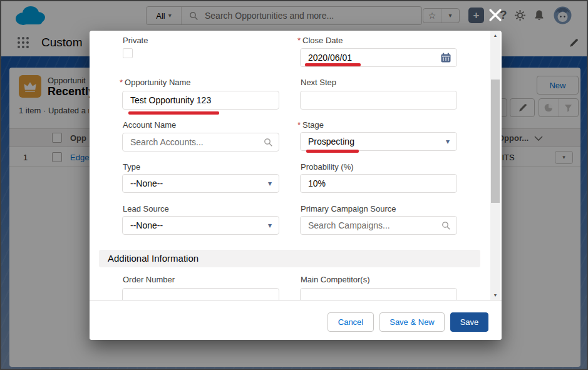 This screenshot has width=588, height=370. What do you see at coordinates (155, 83) in the screenshot?
I see `opportunity-name-label: *Opportunity Name` at bounding box center [155, 83].